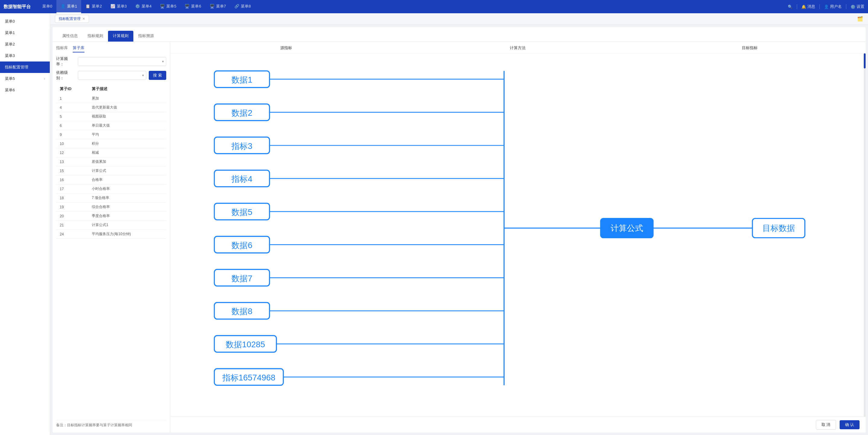 This screenshot has width=868, height=435. Describe the element at coordinates (111, 135) in the screenshot. I see `table-row: 9 平均` at that location.